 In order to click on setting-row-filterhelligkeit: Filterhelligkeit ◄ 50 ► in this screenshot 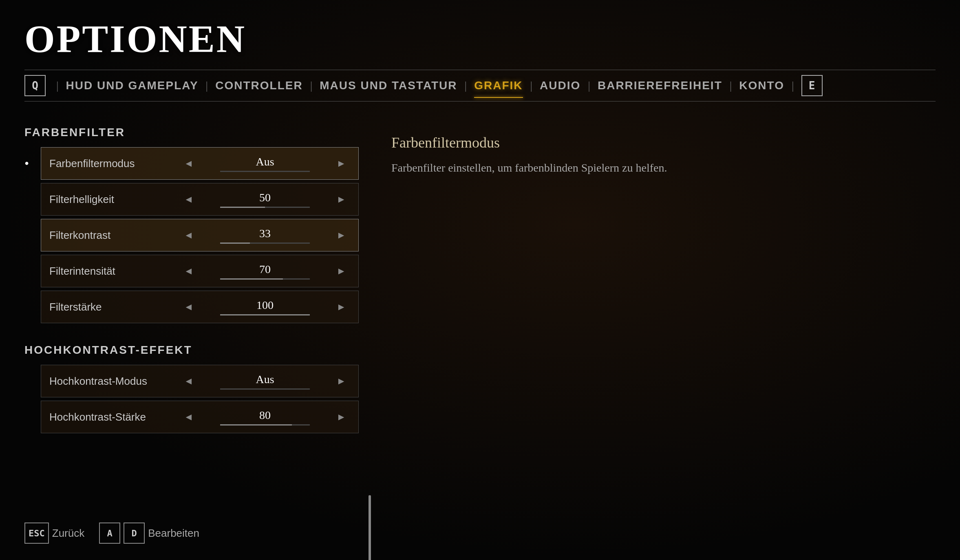, I will do `click(192, 199)`.